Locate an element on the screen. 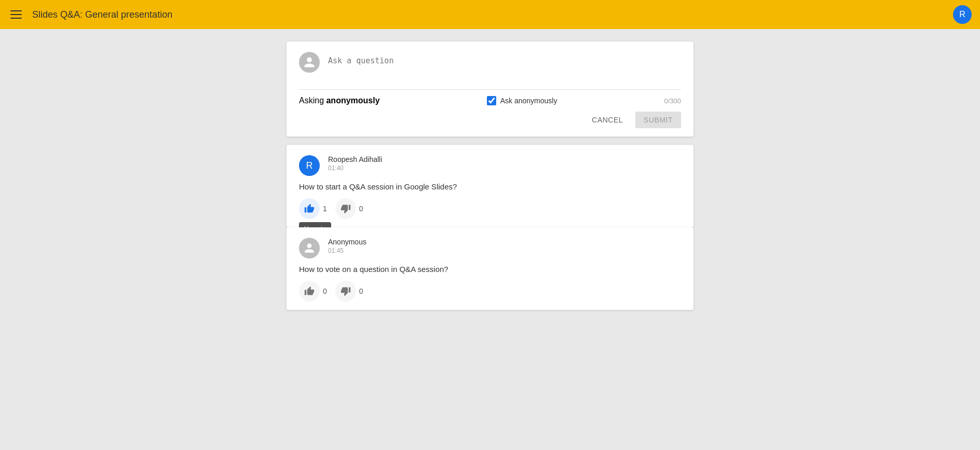 The image size is (980, 450). ask-question-card: Asking anonymously Ask anonymously 0/300… is located at coordinates (490, 89).